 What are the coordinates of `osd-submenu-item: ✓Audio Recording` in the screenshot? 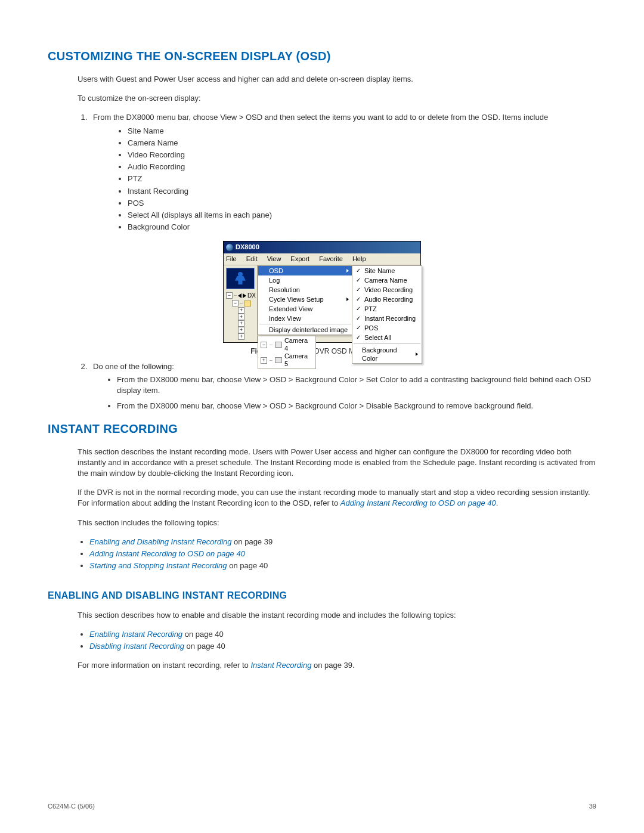 It's located at (387, 299).